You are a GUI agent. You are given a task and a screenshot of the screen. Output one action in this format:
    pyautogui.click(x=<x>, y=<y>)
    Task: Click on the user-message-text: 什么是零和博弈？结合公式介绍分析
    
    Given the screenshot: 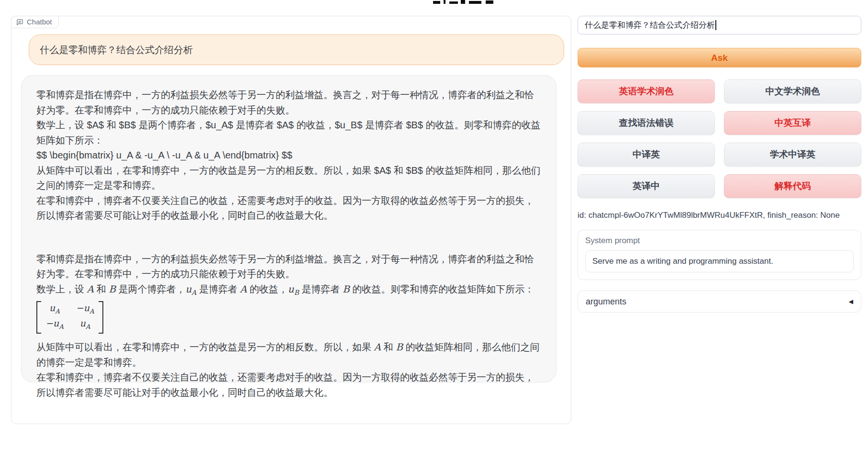 What is the action you would take?
    pyautogui.click(x=116, y=50)
    